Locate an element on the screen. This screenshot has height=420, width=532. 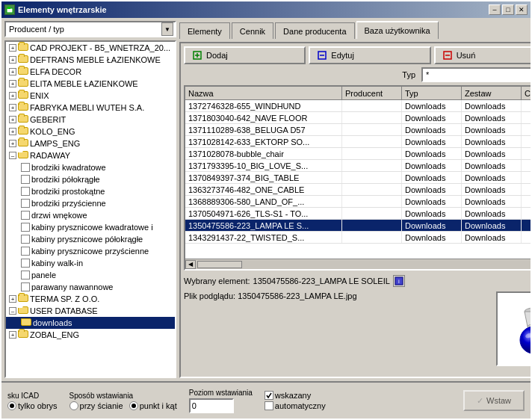
level-input is located at coordinates (211, 406).